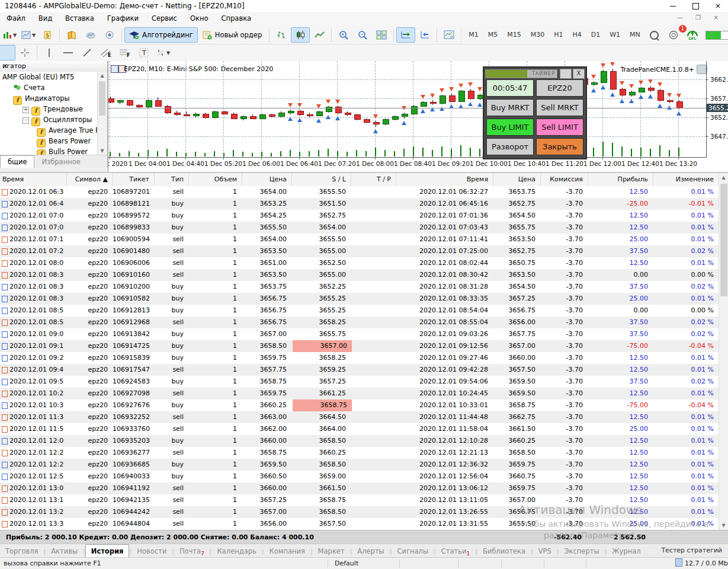 Image resolution: width=728 pixels, height=569 pixels. Describe the element at coordinates (110, 35) in the screenshot. I see `broadcast-icon` at that location.